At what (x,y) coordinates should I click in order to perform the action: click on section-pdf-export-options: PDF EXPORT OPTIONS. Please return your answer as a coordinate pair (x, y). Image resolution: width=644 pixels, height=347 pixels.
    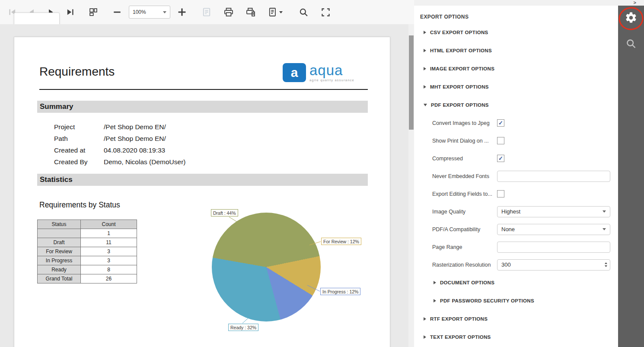
    Looking at the image, I should click on (516, 105).